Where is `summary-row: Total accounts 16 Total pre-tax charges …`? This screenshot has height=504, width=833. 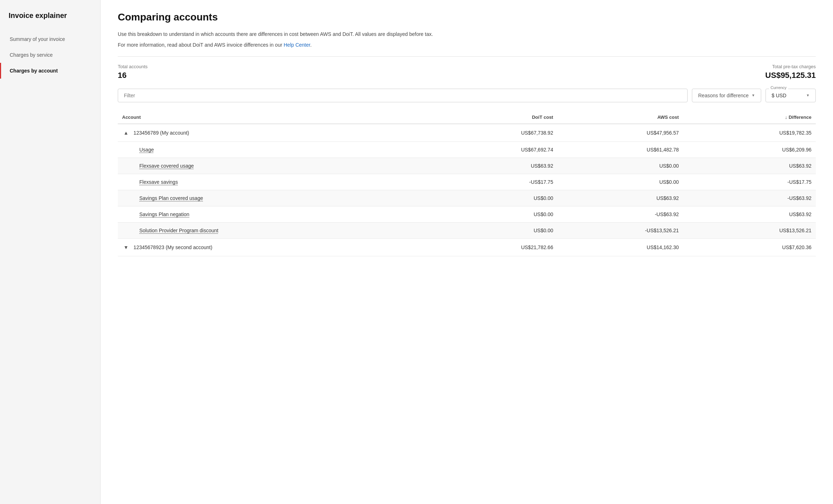
summary-row: Total accounts 16 Total pre-tax charges … is located at coordinates (467, 72).